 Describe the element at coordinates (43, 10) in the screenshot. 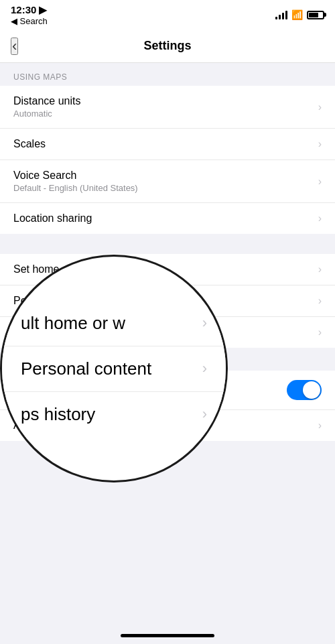

I see `location-icon: ▶` at that location.